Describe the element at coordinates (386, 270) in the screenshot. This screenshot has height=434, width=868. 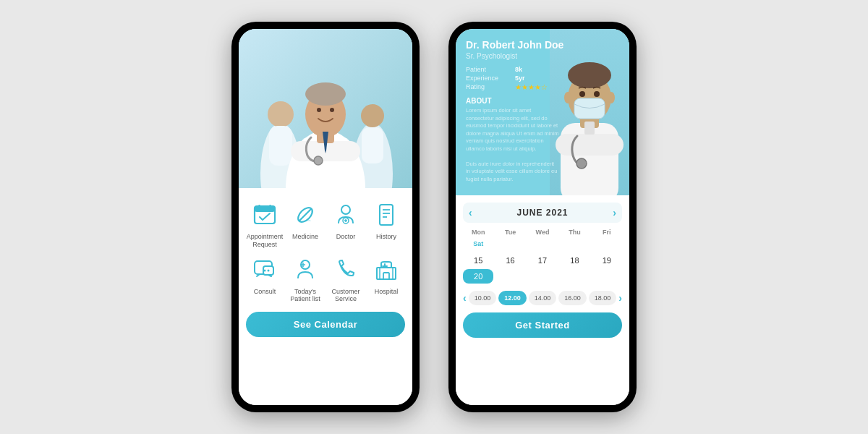
I see `hospital-icon` at that location.